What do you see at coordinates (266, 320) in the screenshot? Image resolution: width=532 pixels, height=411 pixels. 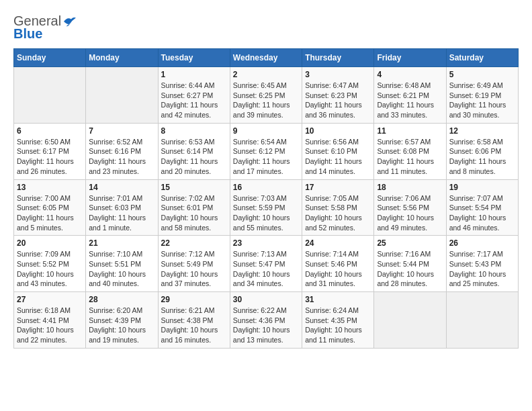 I see `calendar-cell: 30Sunrise: 6:22 AMSunset: 4:36 PMDayligh…` at bounding box center [266, 320].